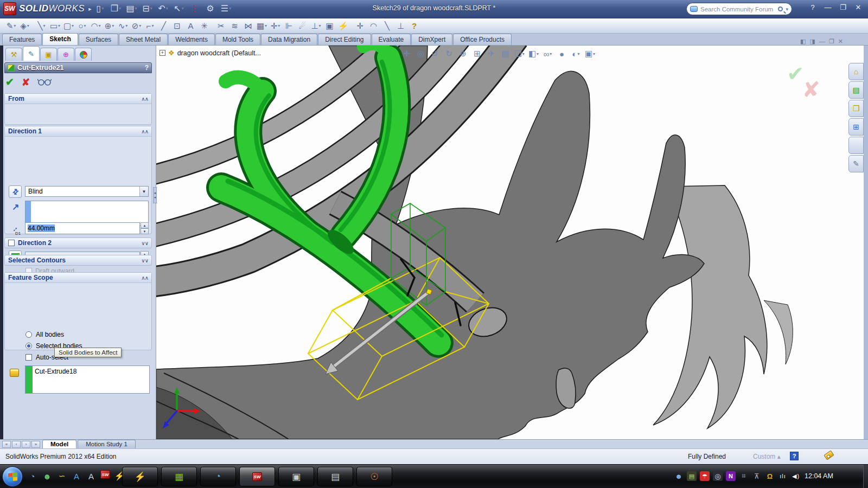 Image resolution: width=868 pixels, height=488 pixels. What do you see at coordinates (31, 53) in the screenshot?
I see `propertymanager-tab: ✎` at bounding box center [31, 53].